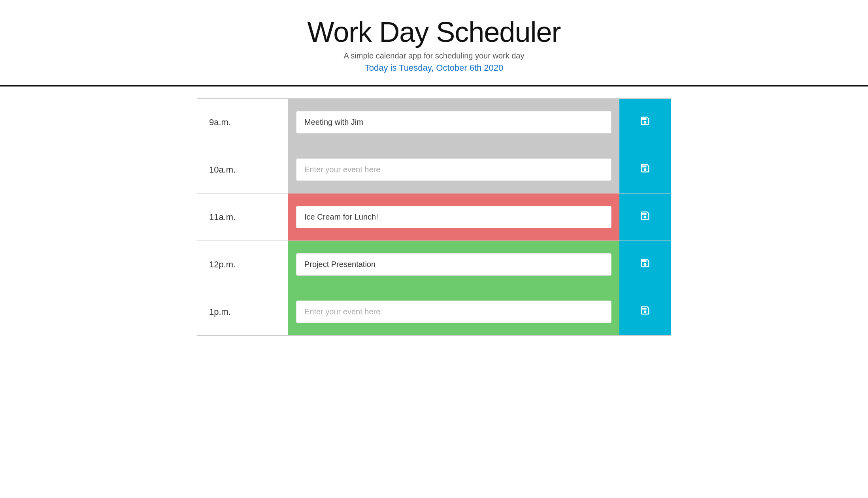  I want to click on time-block-10am: 10a.m., so click(434, 170).